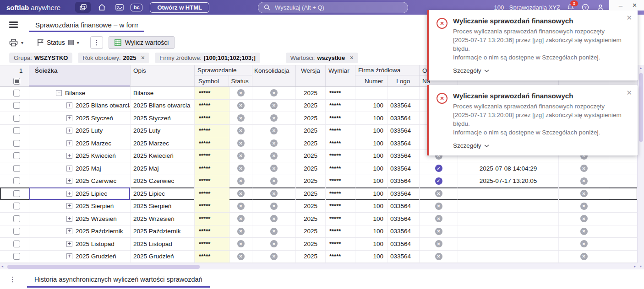  Describe the element at coordinates (13, 279) in the screenshot. I see `bottom-kebab-icon: ⋮` at that location.